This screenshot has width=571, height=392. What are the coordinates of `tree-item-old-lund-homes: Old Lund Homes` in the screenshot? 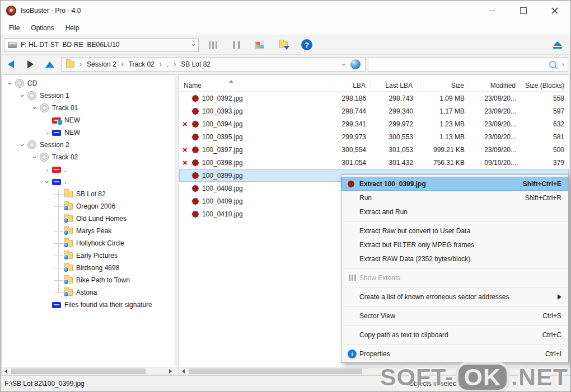 It's located at (88, 219).